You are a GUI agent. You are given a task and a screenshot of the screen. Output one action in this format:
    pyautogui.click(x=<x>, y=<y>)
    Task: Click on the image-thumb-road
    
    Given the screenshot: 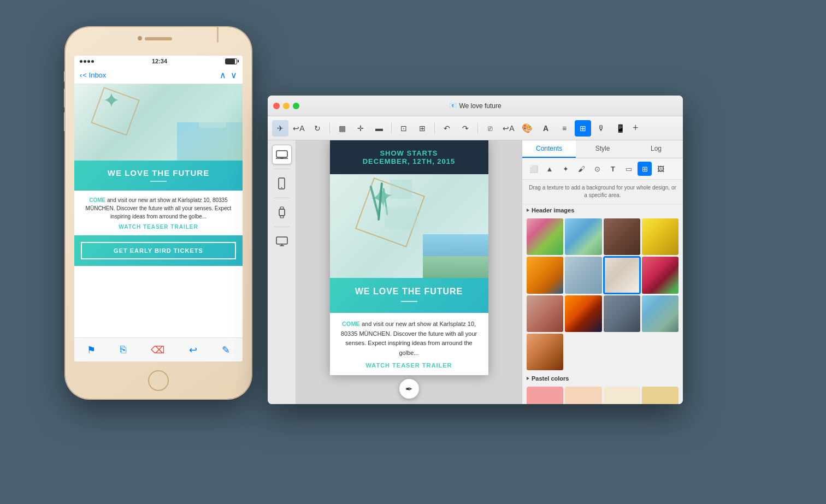 What is the action you would take?
    pyautogui.click(x=583, y=237)
    